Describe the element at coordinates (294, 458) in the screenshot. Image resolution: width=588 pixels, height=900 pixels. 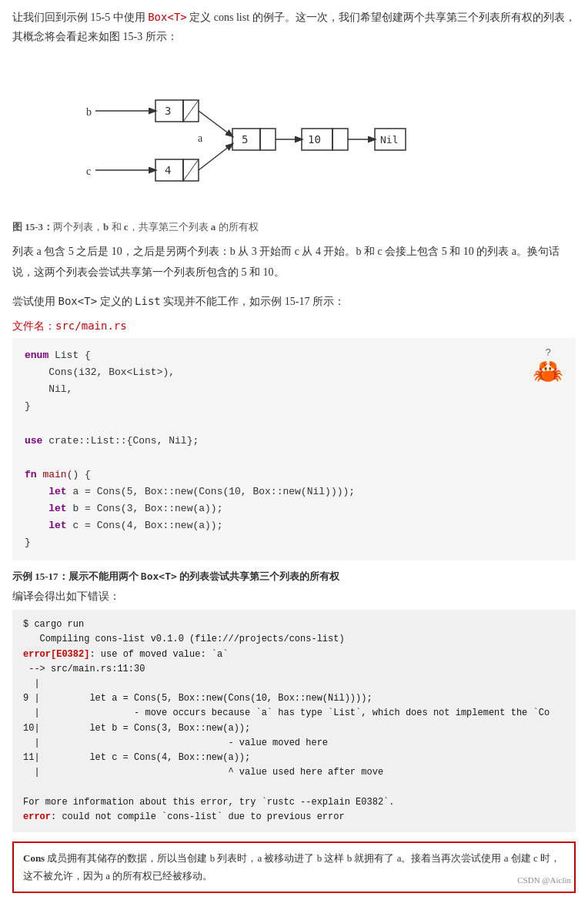
I see `code-line-blank2` at that location.